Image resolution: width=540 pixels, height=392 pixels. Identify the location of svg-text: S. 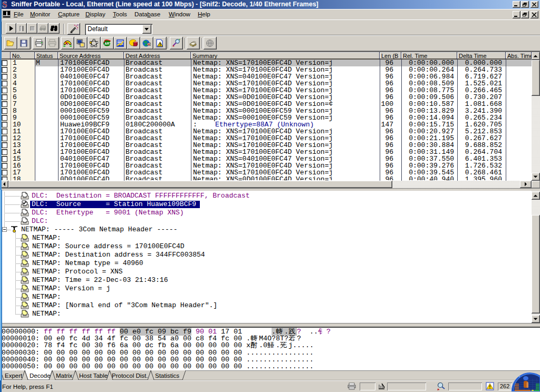
(4, 4).